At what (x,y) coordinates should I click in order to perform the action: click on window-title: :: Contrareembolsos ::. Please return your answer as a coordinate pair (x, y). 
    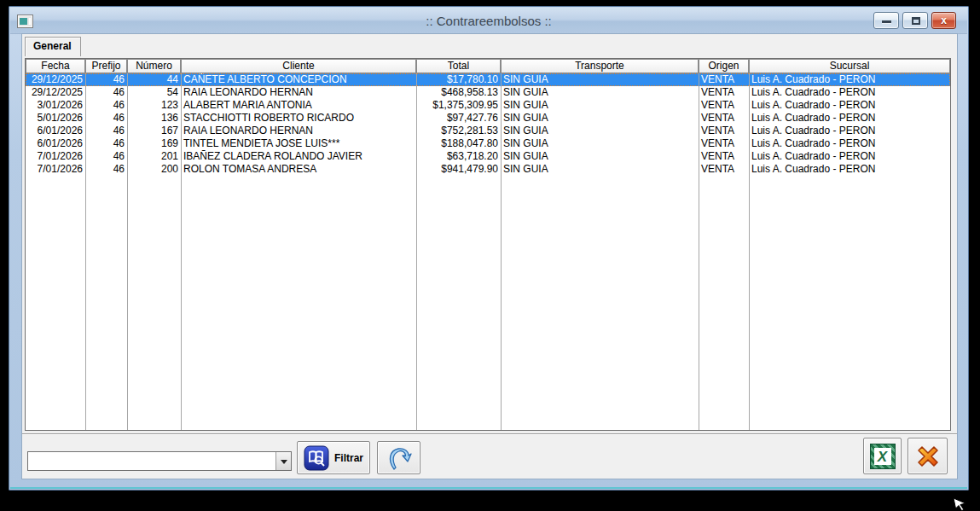
    Looking at the image, I should click on (489, 20).